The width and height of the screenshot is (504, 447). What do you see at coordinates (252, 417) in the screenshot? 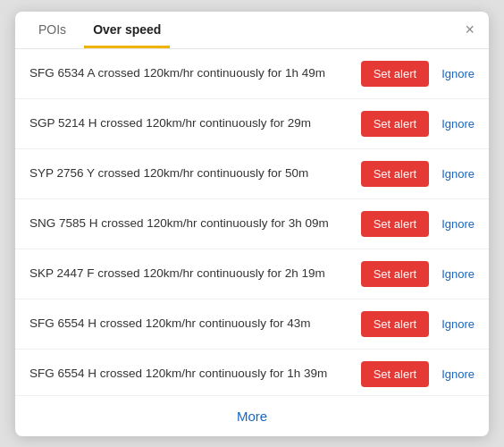
I see `more-link: More` at bounding box center [252, 417].